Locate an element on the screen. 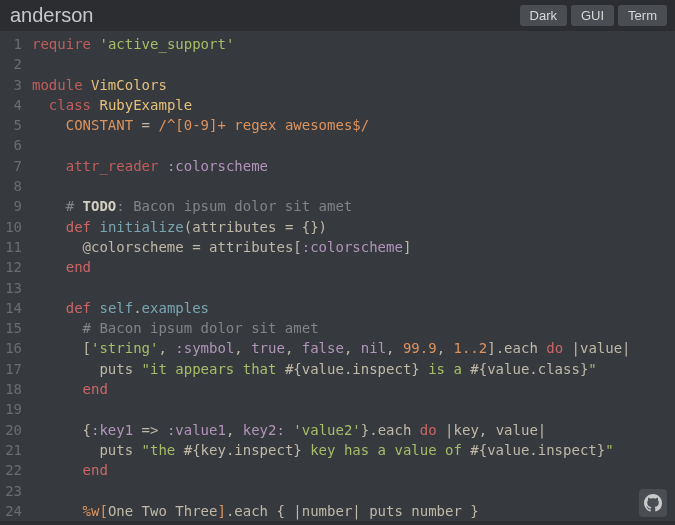 The image size is (675, 525). line-number: 2 is located at coordinates (16, 64).